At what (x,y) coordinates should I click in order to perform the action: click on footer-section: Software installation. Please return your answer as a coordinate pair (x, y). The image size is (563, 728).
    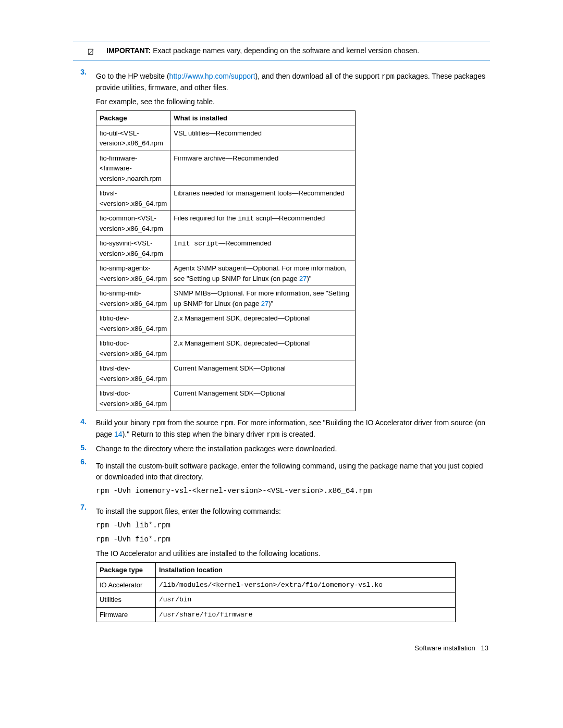
    Looking at the image, I should click on (445, 648).